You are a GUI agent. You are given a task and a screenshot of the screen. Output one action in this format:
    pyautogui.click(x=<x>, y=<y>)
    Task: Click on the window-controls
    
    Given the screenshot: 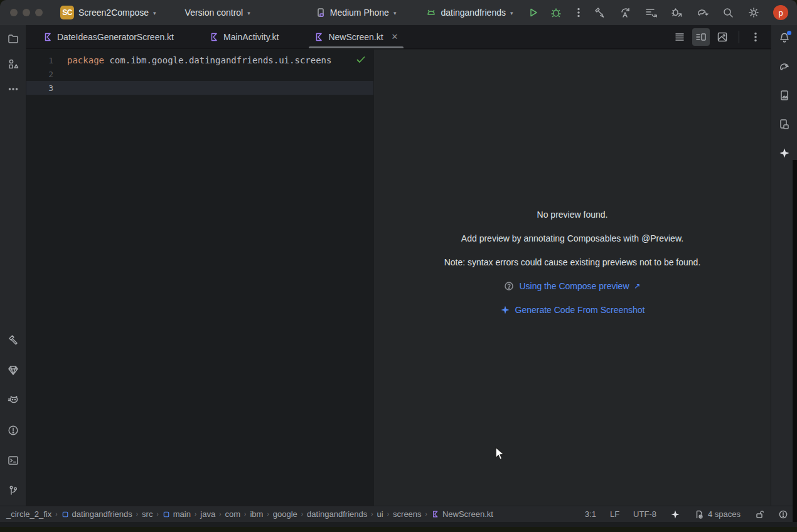 What is the action you would take?
    pyautogui.click(x=30, y=13)
    